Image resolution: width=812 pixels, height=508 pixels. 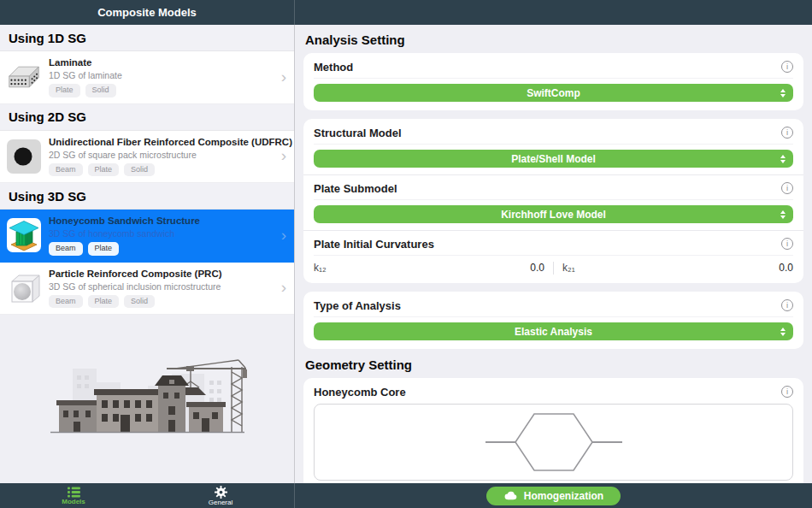 I want to click on type-of-analysis-value: Elastic Analysis, so click(x=554, y=332).